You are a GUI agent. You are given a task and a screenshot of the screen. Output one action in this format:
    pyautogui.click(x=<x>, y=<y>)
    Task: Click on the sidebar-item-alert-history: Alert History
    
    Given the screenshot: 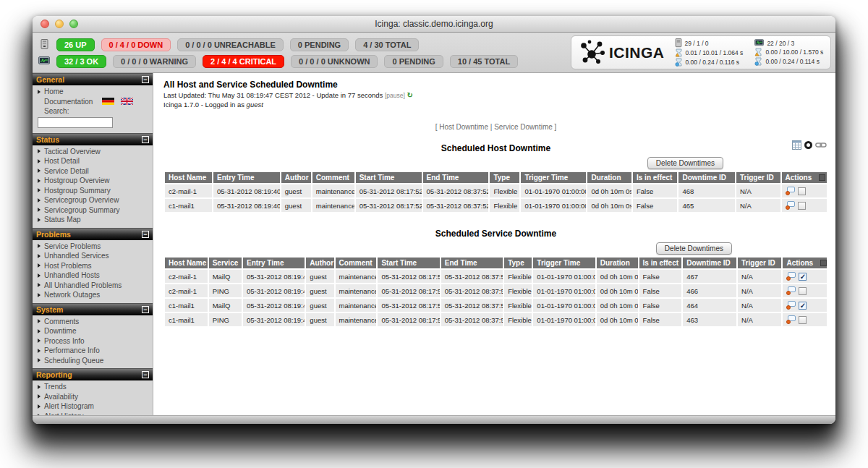 What is the action you would take?
    pyautogui.click(x=93, y=414)
    